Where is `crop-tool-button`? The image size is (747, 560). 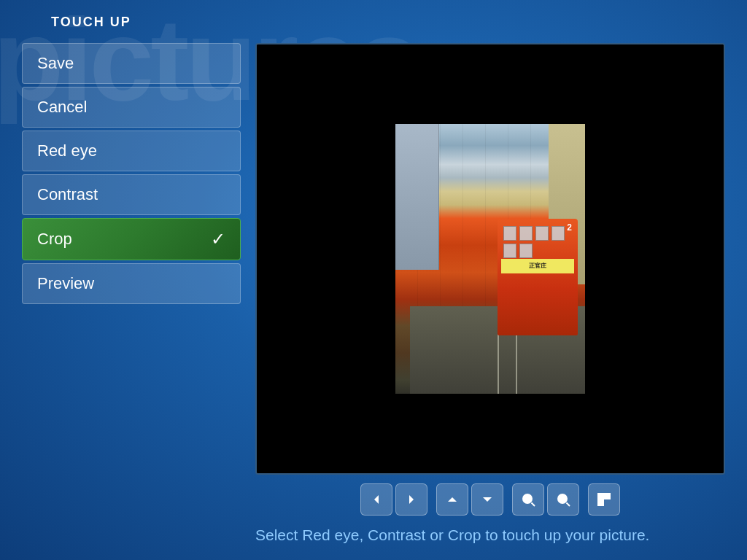
crop-tool-button is located at coordinates (604, 499).